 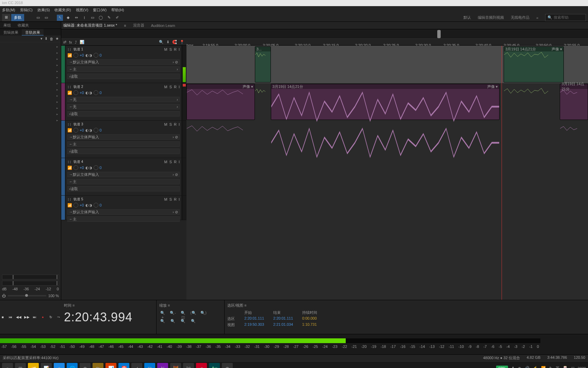 What do you see at coordinates (173, 322) in the screenshot?
I see `zoom-v-out-icon: 🔍` at bounding box center [173, 322].